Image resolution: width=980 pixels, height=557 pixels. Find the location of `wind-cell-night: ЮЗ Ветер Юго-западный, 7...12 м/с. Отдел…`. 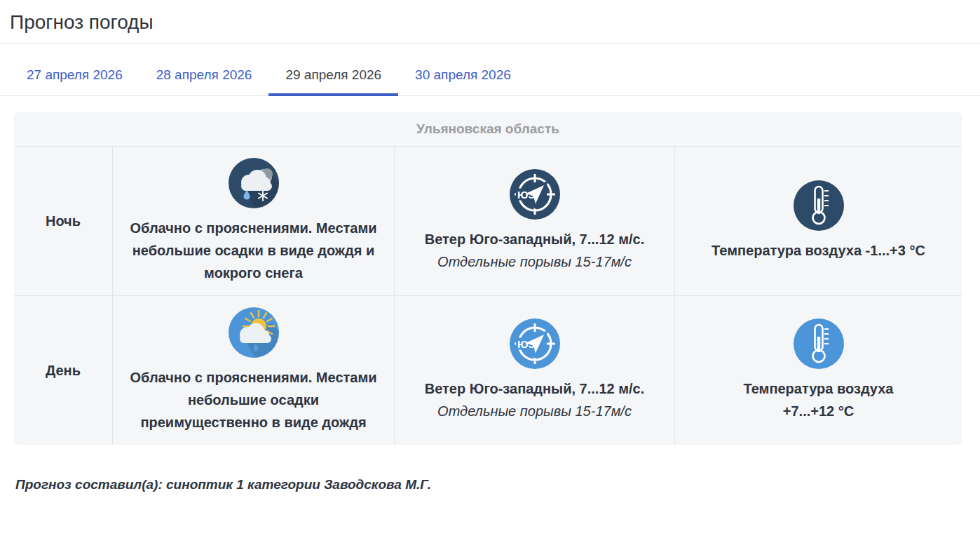

wind-cell-night: ЮЗ Ветер Юго-западный, 7...12 м/с. Отдел… is located at coordinates (534, 220).